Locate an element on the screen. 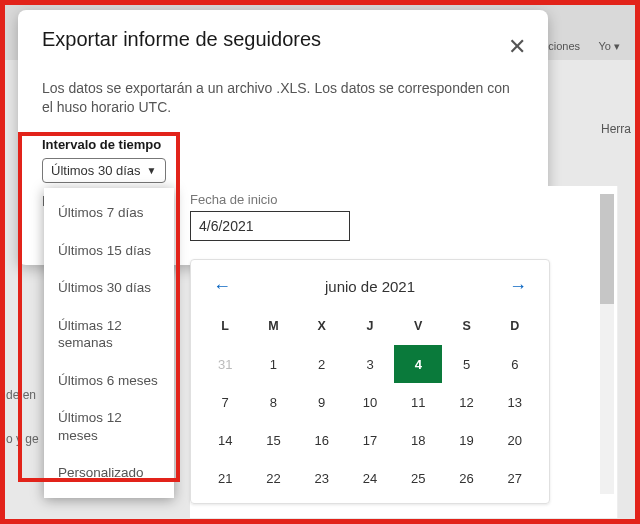  calendar-day: 12 is located at coordinates (466, 402).